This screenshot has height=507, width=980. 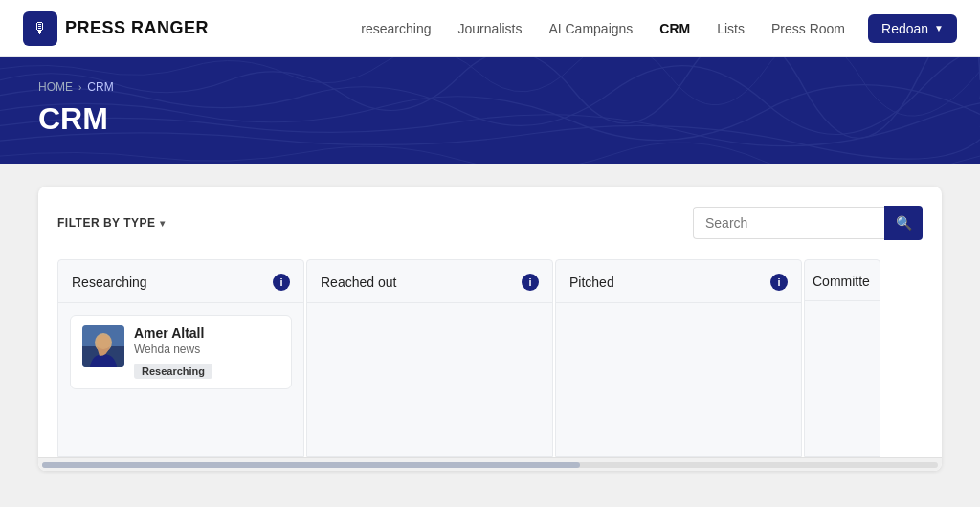 I want to click on kanban-card-amer-altall: Amer Altall Wehda news Researching, so click(x=181, y=352).